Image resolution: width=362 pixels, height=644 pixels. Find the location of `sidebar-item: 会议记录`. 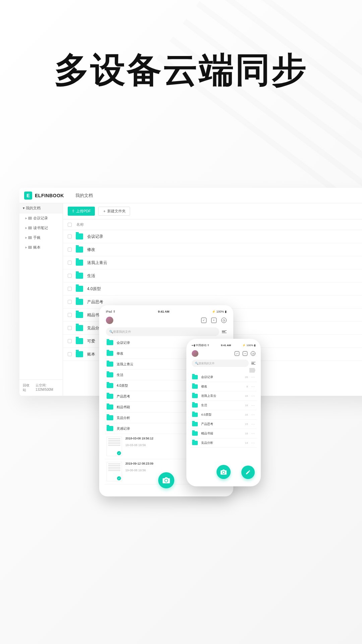

sidebar-item: 会议记录 is located at coordinates (41, 218).